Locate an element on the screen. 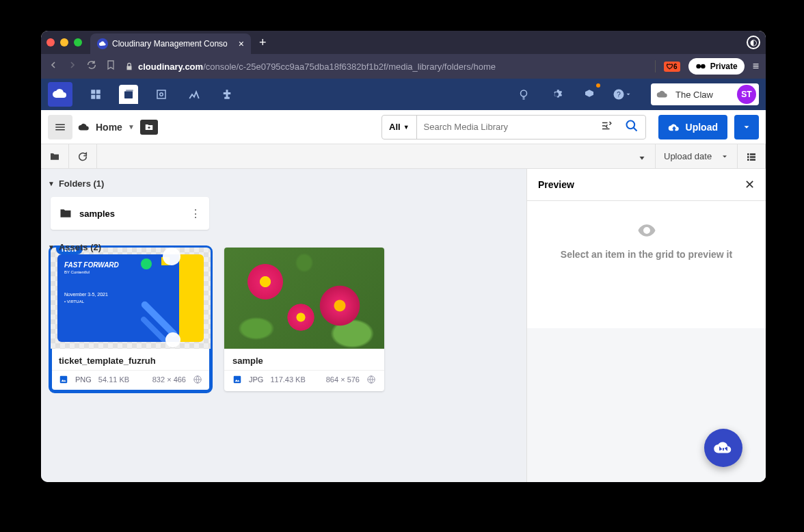 The height and width of the screenshot is (532, 804). incognito-icon is located at coordinates (701, 66).